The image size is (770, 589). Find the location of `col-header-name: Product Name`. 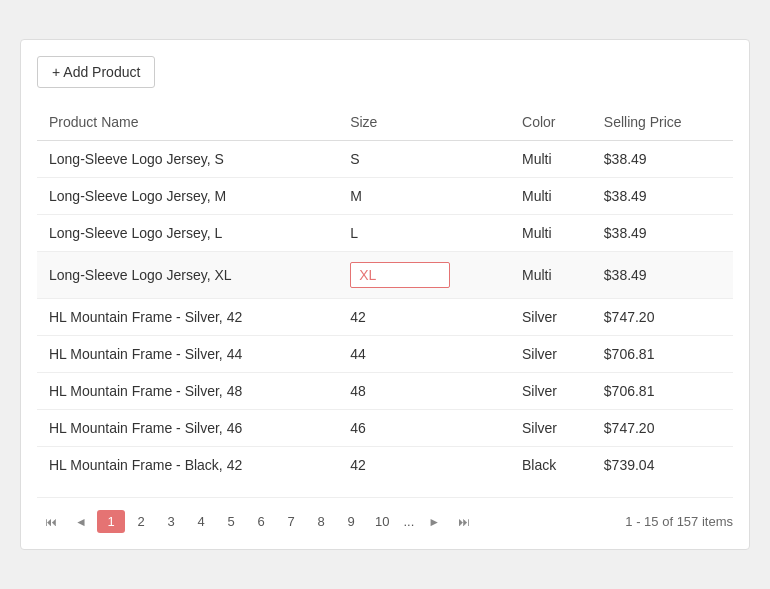

col-header-name: Product Name is located at coordinates (188, 122).